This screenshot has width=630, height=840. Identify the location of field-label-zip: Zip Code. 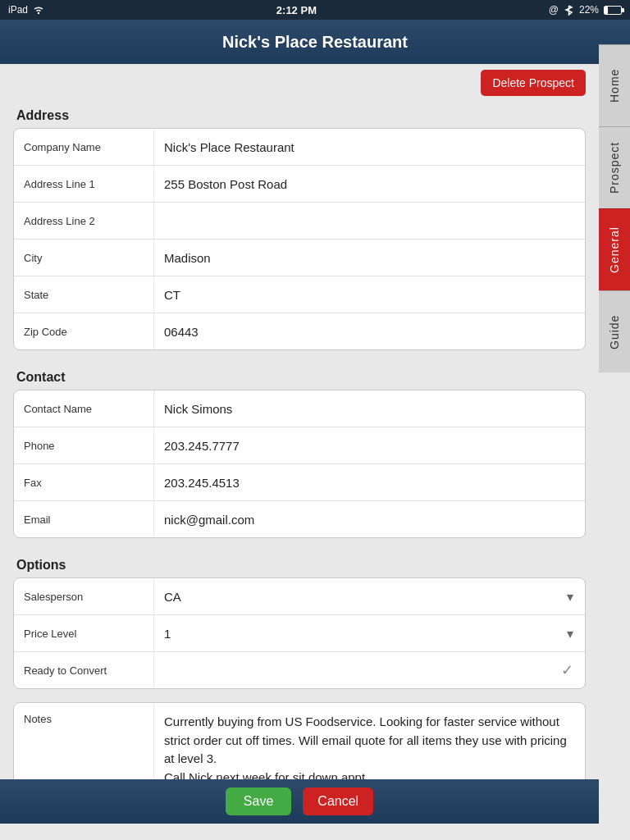
(84, 331).